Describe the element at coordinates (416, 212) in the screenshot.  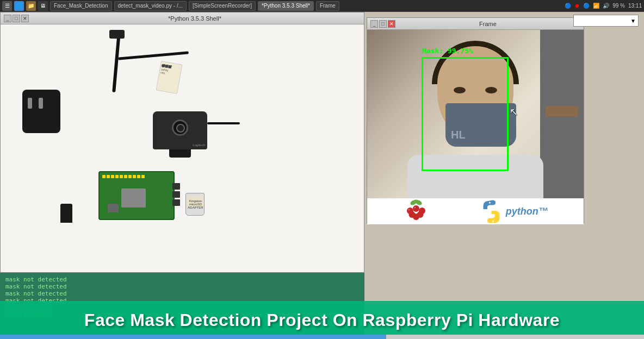
I see `raspberry-pi-logo` at that location.